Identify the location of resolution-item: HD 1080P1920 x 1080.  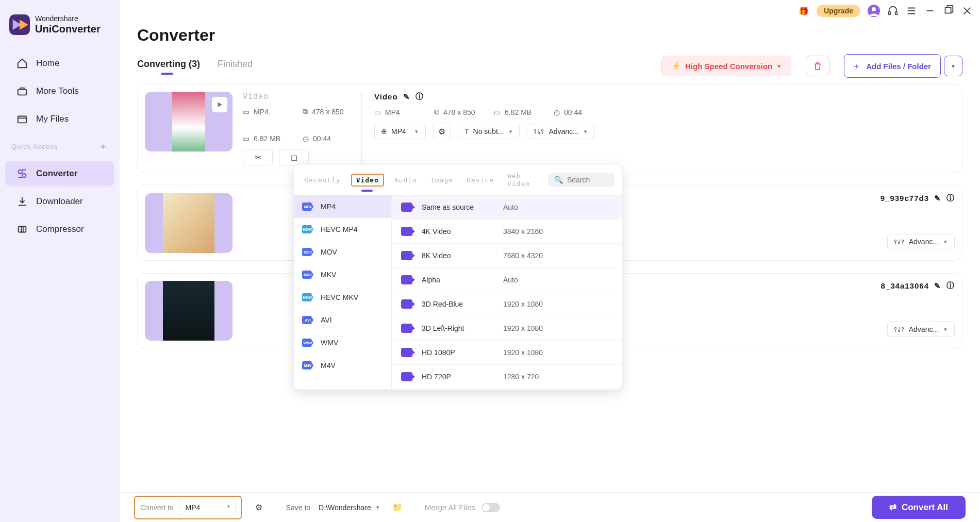
(507, 352).